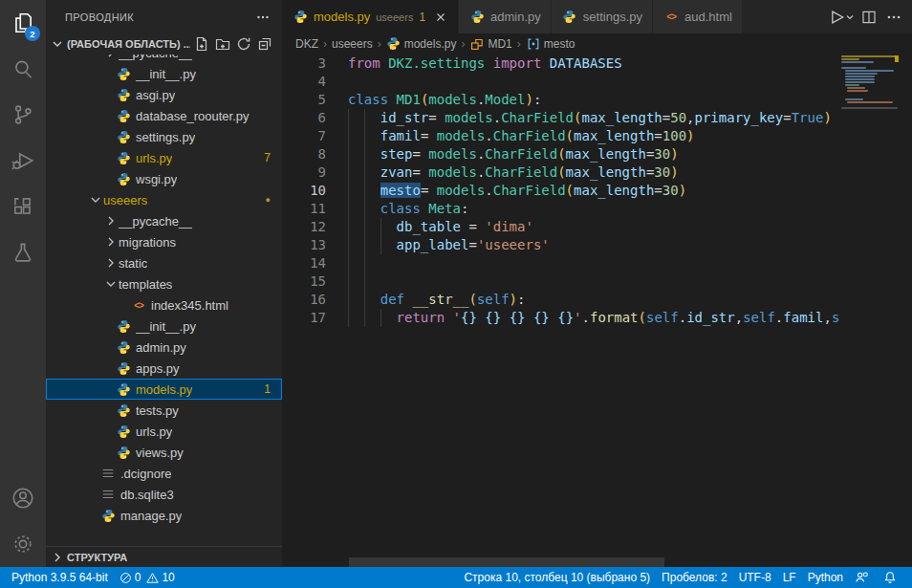  What do you see at coordinates (166, 75) in the screenshot?
I see `tree-item-label: __init__.py` at bounding box center [166, 75].